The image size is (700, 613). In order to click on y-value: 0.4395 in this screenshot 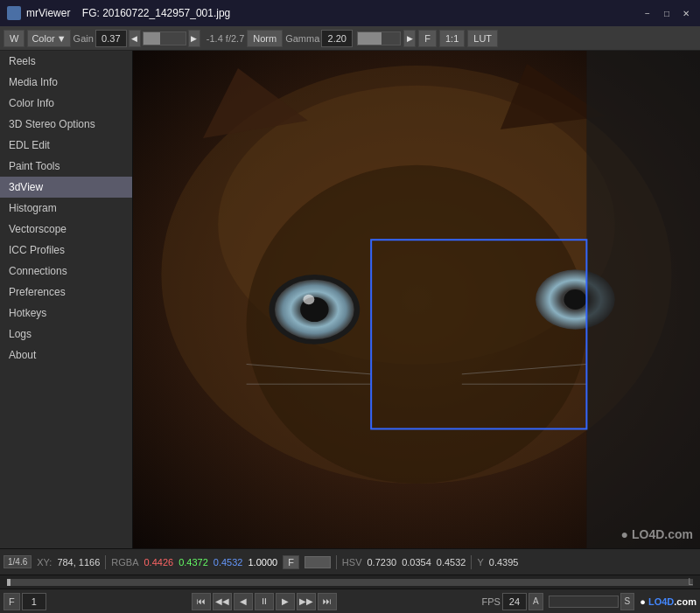, I will do `click(504, 562)`.